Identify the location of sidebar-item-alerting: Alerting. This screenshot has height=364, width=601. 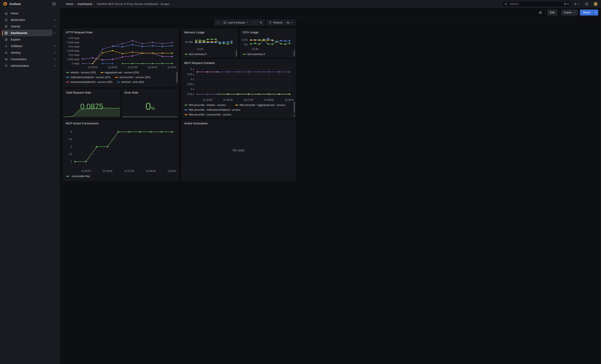
(27, 53).